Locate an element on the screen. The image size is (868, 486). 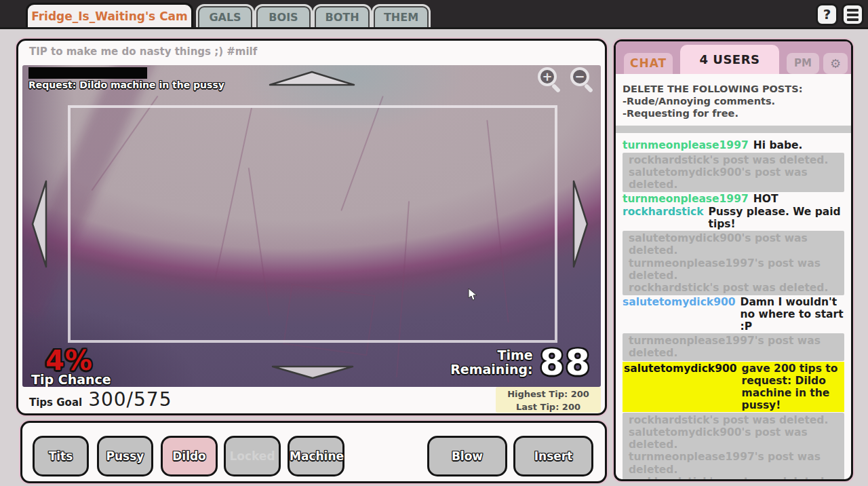
machine-button: Machine is located at coordinates (316, 456).